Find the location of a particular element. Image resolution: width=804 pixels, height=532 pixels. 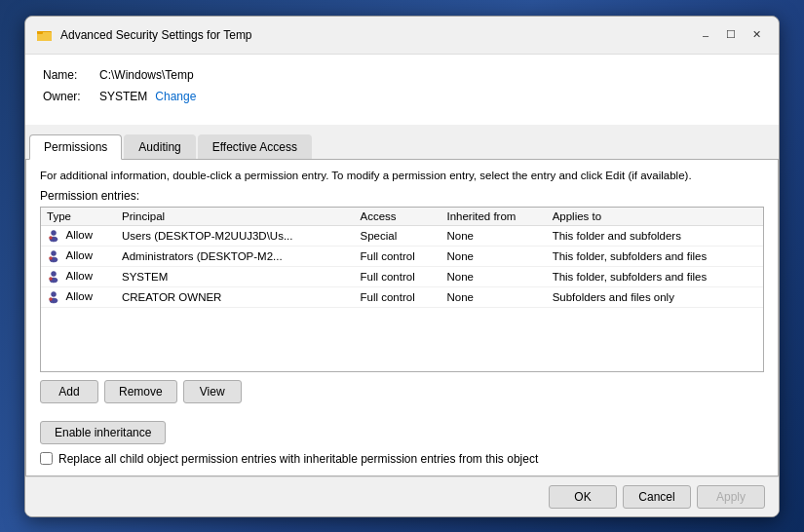

tab-auditing: Auditing is located at coordinates (160, 146).